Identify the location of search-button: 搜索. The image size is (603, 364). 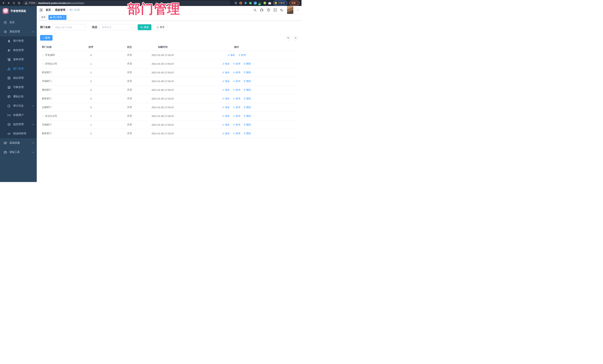
(145, 27).